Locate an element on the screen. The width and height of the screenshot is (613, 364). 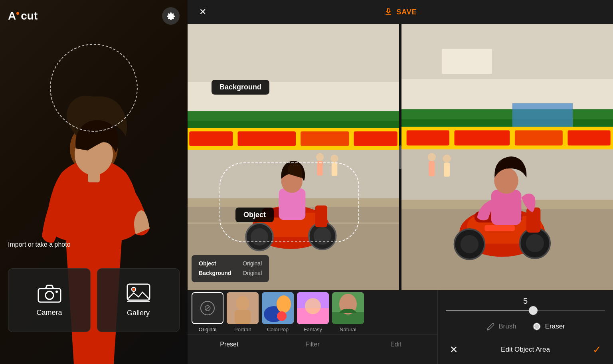
filter-original-thumb: ⊘ is located at coordinates (208, 308).